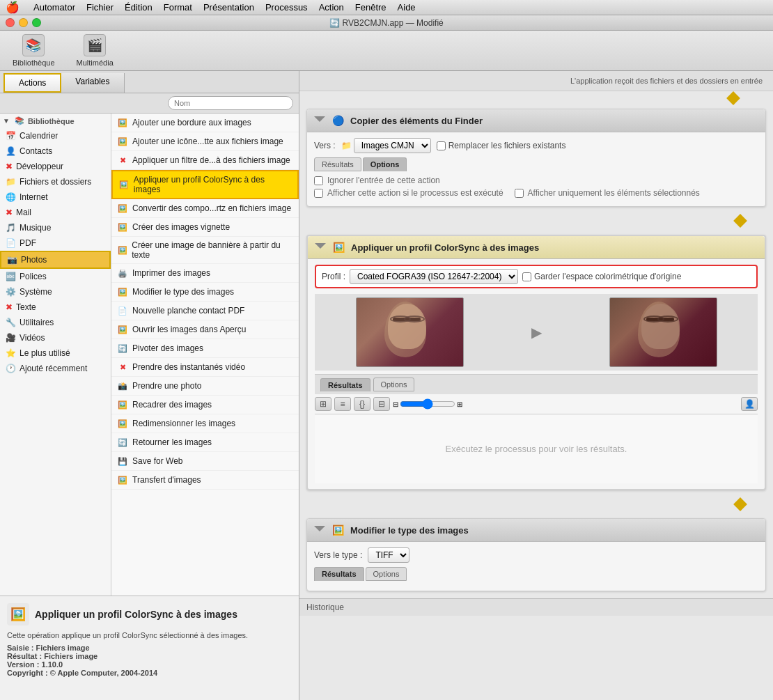 This screenshot has height=700, width=773. I want to click on category-ajoute-recemment: 🕐 Ajouté récemment, so click(56, 368).